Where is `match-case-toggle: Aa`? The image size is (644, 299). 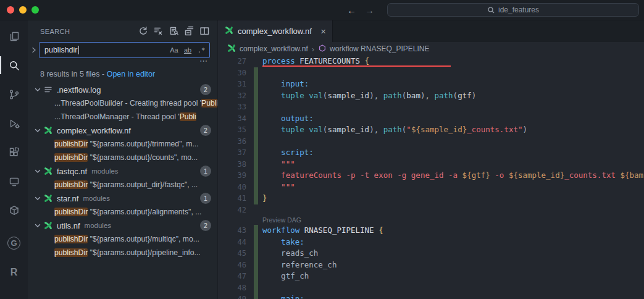 match-case-toggle: Aa is located at coordinates (174, 50).